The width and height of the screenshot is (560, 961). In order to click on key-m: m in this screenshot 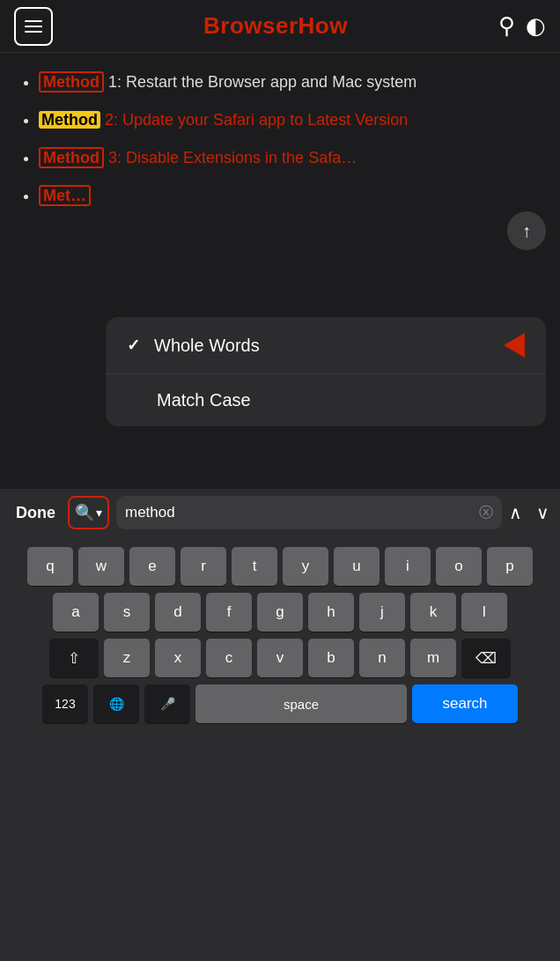, I will do `click(433, 658)`.